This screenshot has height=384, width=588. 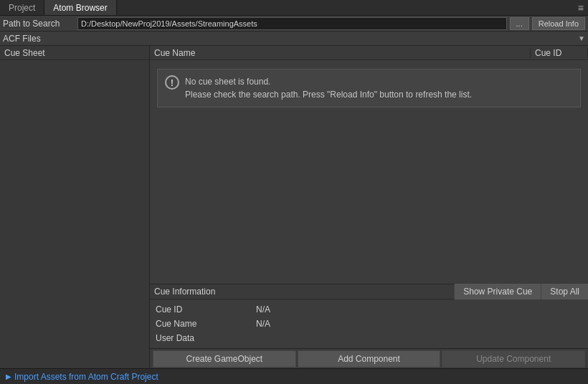 I want to click on warning-line1: No cue sheet is found., so click(x=328, y=82).